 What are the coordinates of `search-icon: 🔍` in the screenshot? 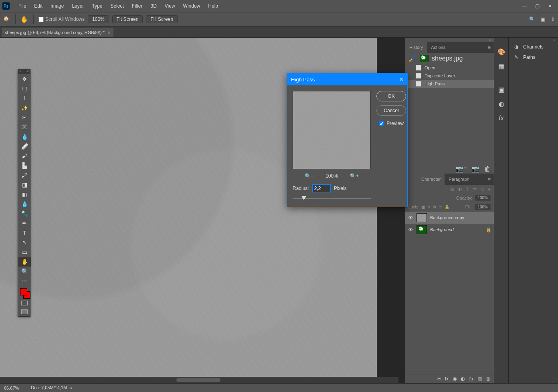 It's located at (532, 19).